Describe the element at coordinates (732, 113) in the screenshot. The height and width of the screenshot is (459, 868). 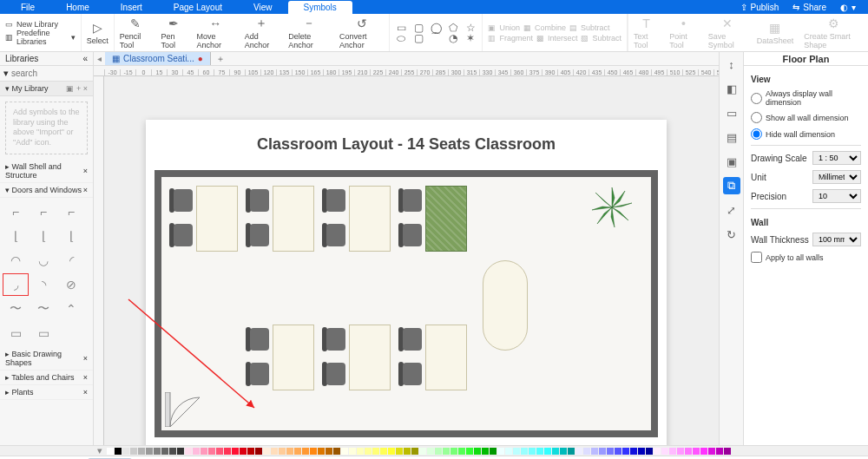
I see `vt-page: ▭` at that location.